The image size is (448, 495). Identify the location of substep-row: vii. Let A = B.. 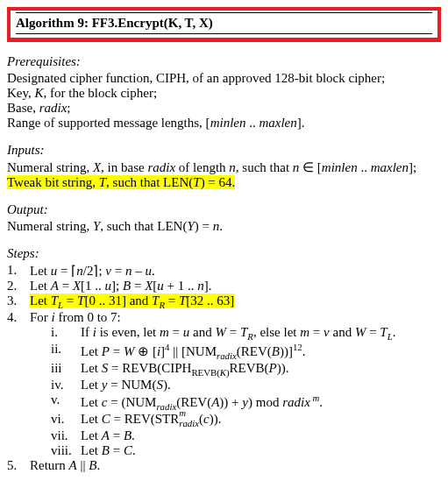
(245, 436).